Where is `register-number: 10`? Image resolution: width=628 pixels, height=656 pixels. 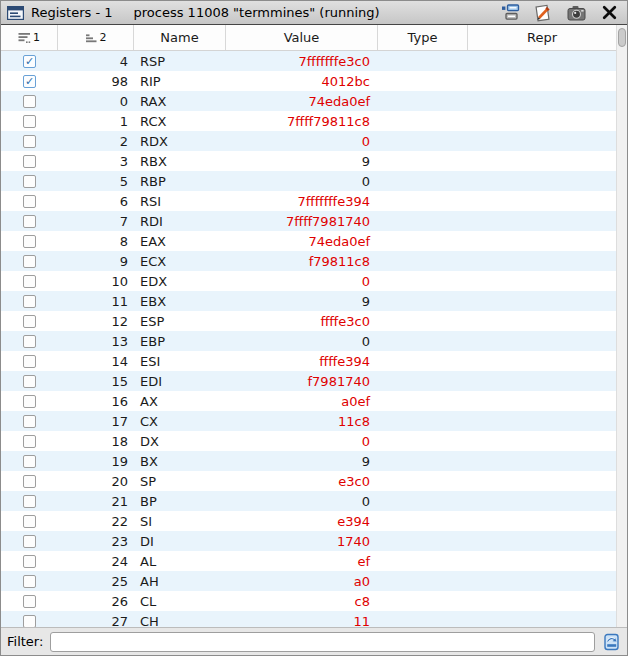 register-number: 10 is located at coordinates (120, 282).